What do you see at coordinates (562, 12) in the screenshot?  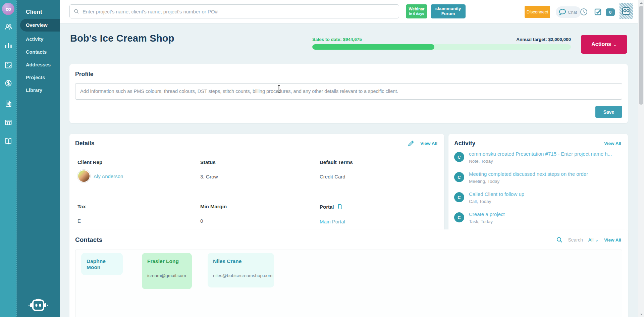 I see `chat-bubble-icon` at bounding box center [562, 12].